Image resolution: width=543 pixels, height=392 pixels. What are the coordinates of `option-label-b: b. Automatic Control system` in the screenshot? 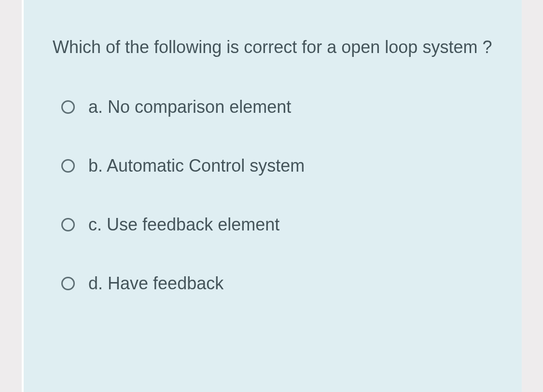 It's located at (196, 166).